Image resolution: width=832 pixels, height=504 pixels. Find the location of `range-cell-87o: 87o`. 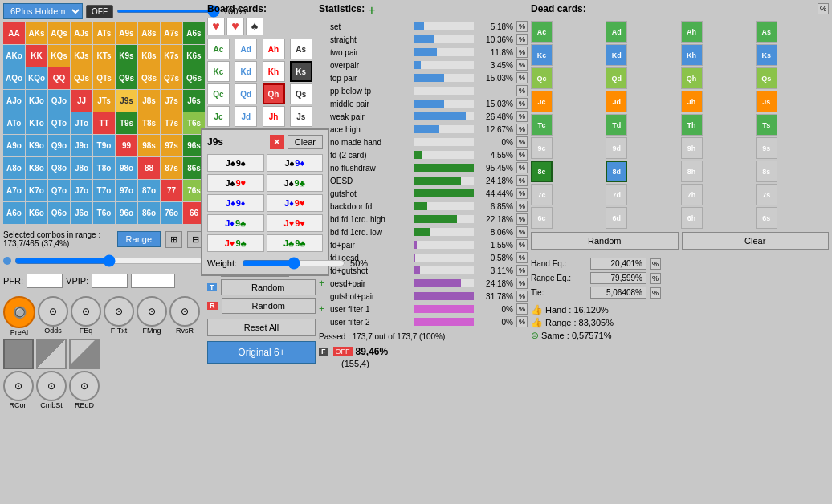

range-cell-87o: 87o is located at coordinates (149, 191).